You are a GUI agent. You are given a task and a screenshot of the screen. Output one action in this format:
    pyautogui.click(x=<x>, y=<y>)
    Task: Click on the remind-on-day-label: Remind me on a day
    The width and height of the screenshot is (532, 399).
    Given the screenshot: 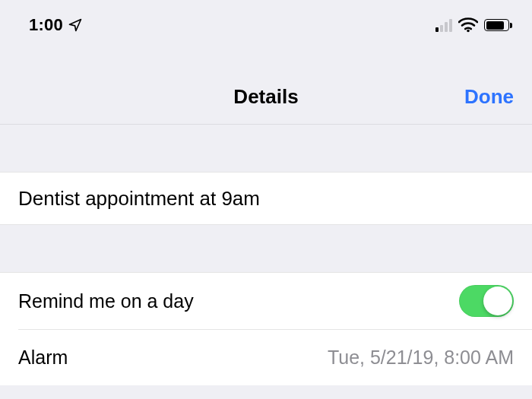 What is the action you would take?
    pyautogui.click(x=106, y=301)
    